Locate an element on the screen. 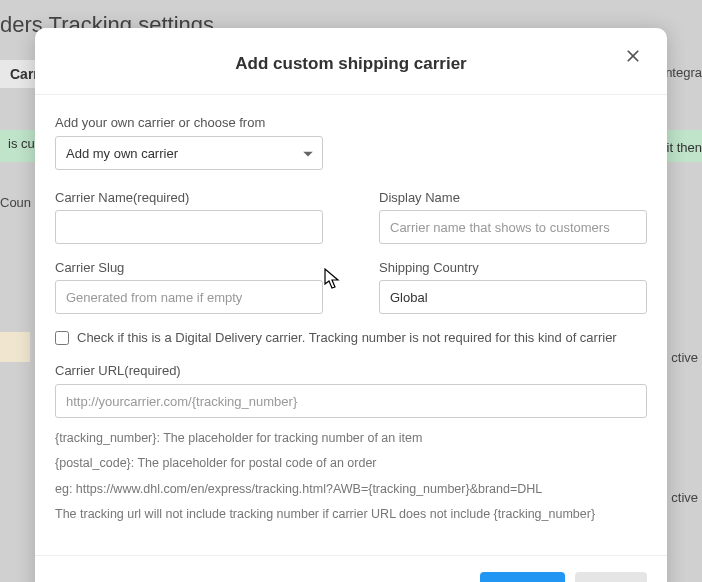 Image resolution: width=702 pixels, height=582 pixels. digital-delivery-label: Check if this is a Digital Delivery carr… is located at coordinates (347, 338).